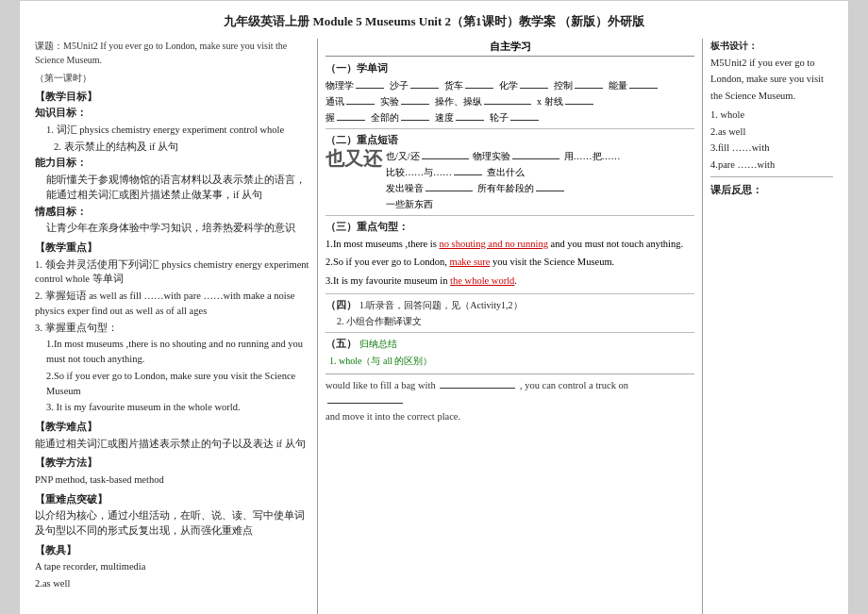 The height and width of the screenshot is (614, 868). I want to click on bottom-blank2, so click(365, 404).